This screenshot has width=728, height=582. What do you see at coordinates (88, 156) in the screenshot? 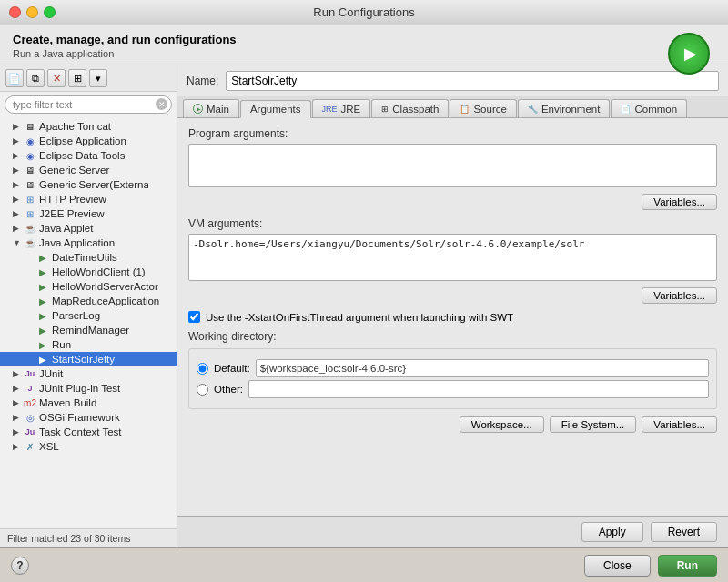
I see `tree-item-eclipse-data: ▶ ◉ Eclipse Data Tools` at bounding box center [88, 156].